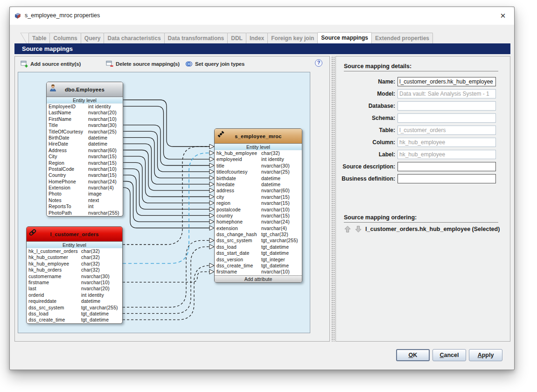 The height and width of the screenshot is (392, 537). I want to click on column-row: titlenvarchar(30), so click(258, 166).